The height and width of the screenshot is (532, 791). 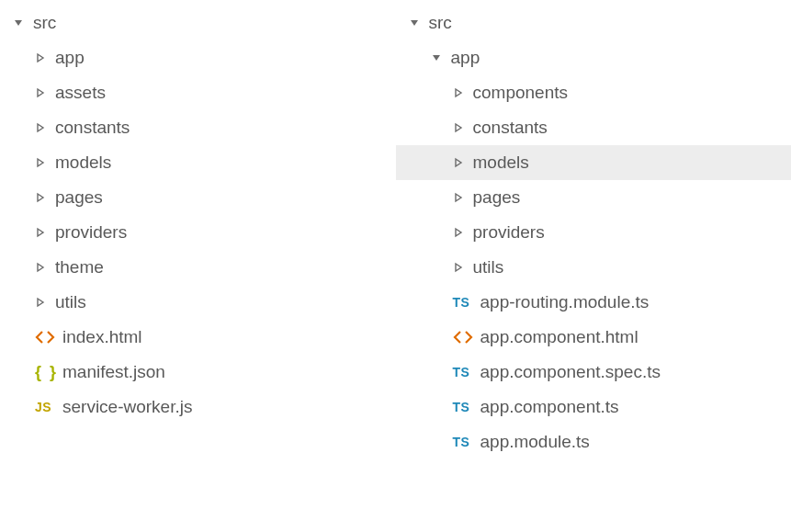 What do you see at coordinates (198, 372) in the screenshot?
I see `tree-item-manifest-json: { }manifest.json` at bounding box center [198, 372].